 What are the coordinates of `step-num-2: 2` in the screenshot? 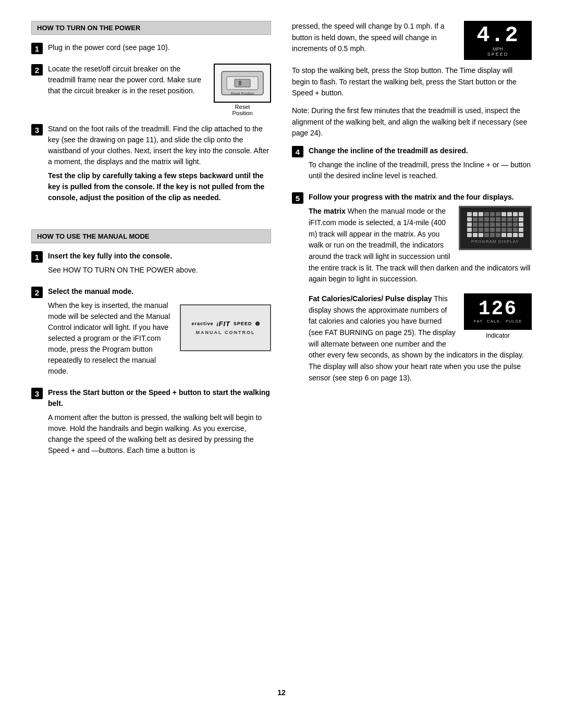 It's located at (37, 70).